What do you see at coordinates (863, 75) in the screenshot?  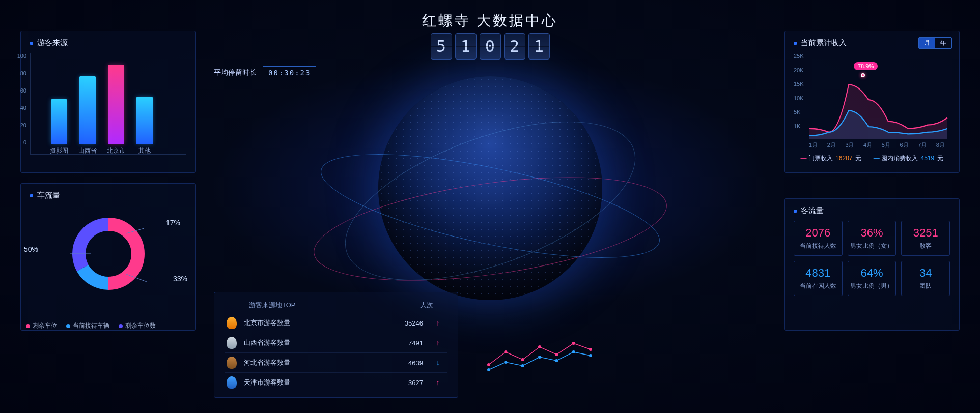 I see `peak-dot-icon` at bounding box center [863, 75].